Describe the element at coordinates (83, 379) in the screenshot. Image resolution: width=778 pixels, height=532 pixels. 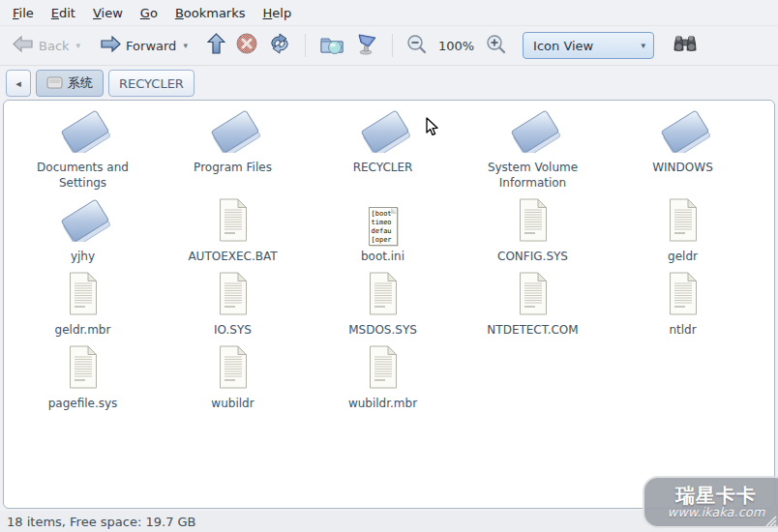
I see `file-item: pagefile.sys` at that location.